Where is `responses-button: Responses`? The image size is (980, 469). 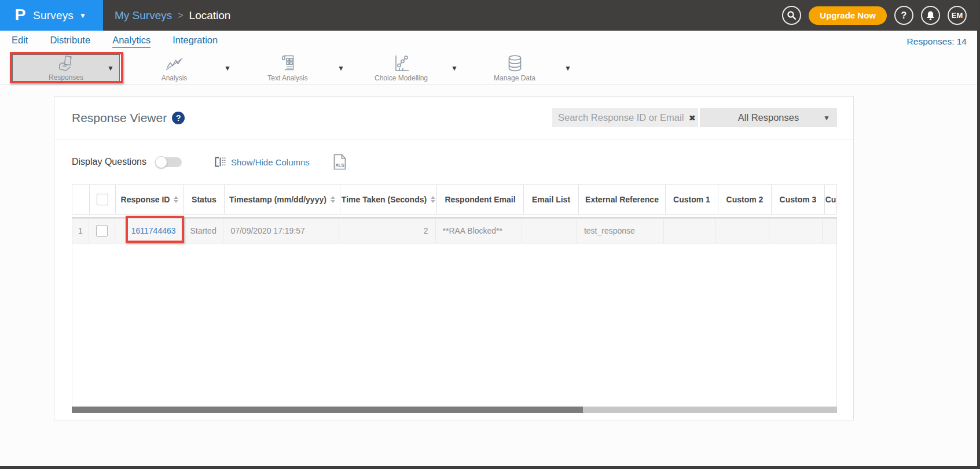 responses-button: Responses is located at coordinates (66, 68).